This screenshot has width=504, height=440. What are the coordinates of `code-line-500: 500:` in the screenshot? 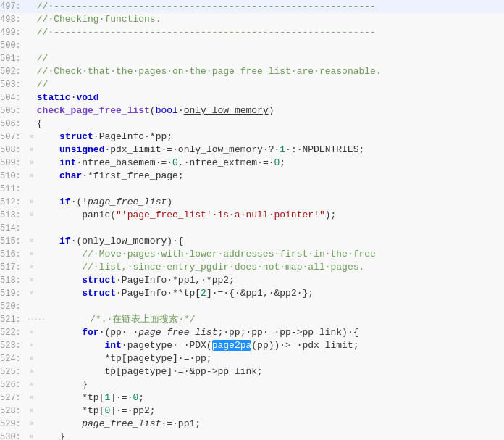 It's located at (252, 46).